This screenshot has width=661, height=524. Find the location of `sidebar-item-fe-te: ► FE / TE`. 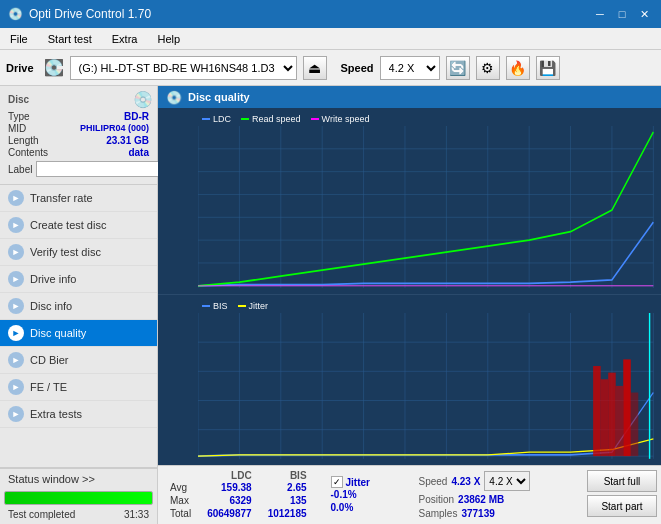

sidebar-item-fe-te: ► FE / TE is located at coordinates (78, 388).